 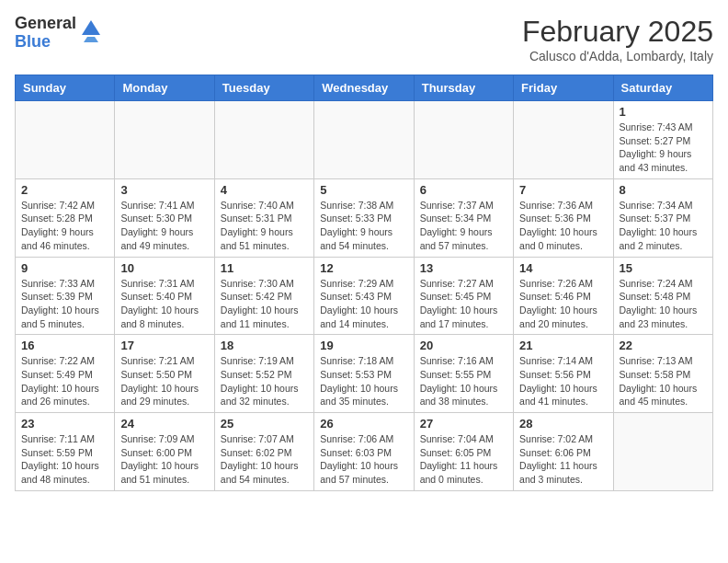 What do you see at coordinates (364, 423) in the screenshot?
I see `day-number: 26` at bounding box center [364, 423].